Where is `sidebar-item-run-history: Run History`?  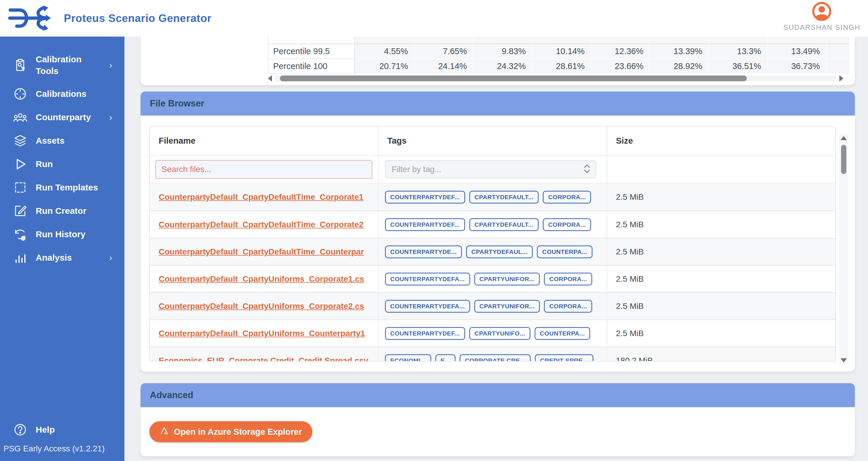
sidebar-item-run-history: Run History is located at coordinates (62, 234).